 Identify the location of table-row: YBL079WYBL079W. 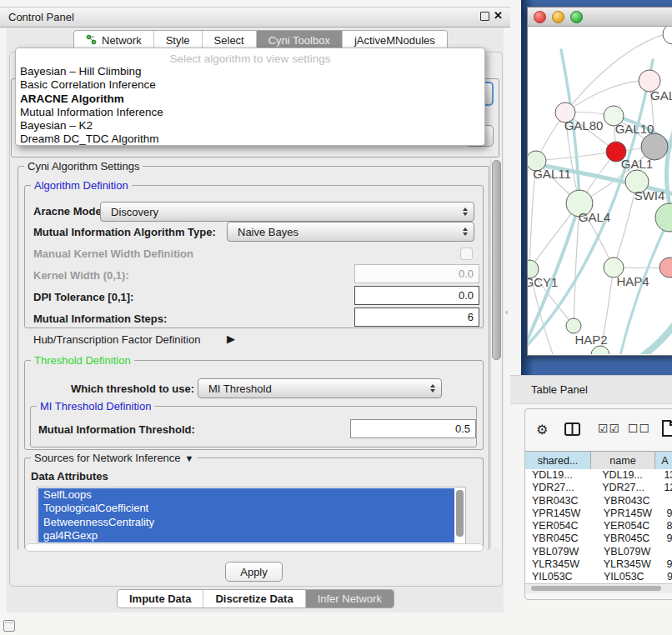
(599, 552).